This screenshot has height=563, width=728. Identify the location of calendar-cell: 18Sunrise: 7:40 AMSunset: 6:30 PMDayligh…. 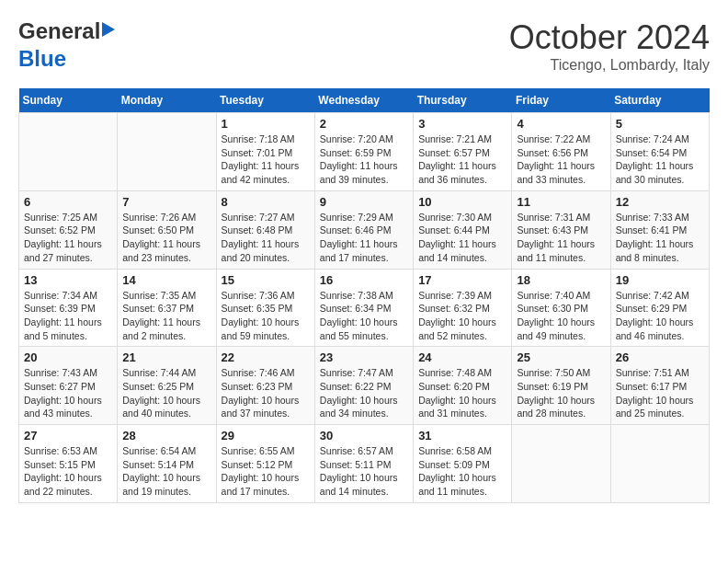
(561, 307).